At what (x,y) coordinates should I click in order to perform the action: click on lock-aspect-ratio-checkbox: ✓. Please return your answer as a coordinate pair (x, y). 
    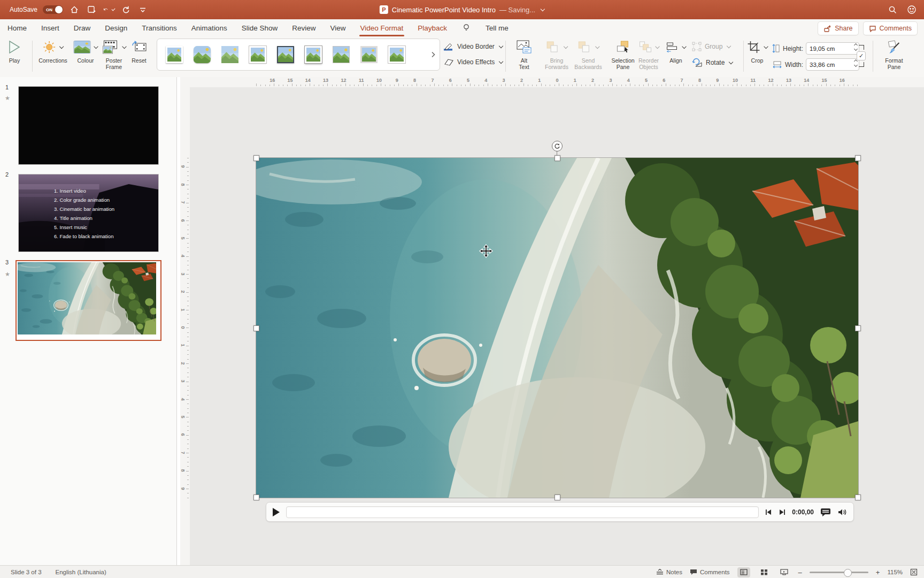
    Looking at the image, I should click on (861, 56).